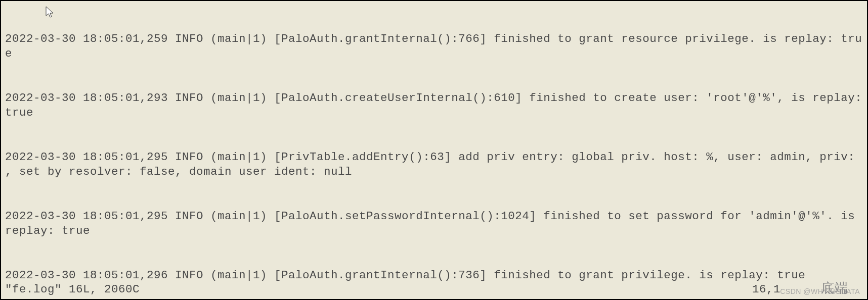 This screenshot has width=868, height=300. Describe the element at coordinates (72, 290) in the screenshot. I see `file-info: "fe.log" 16L, 2060C` at that location.